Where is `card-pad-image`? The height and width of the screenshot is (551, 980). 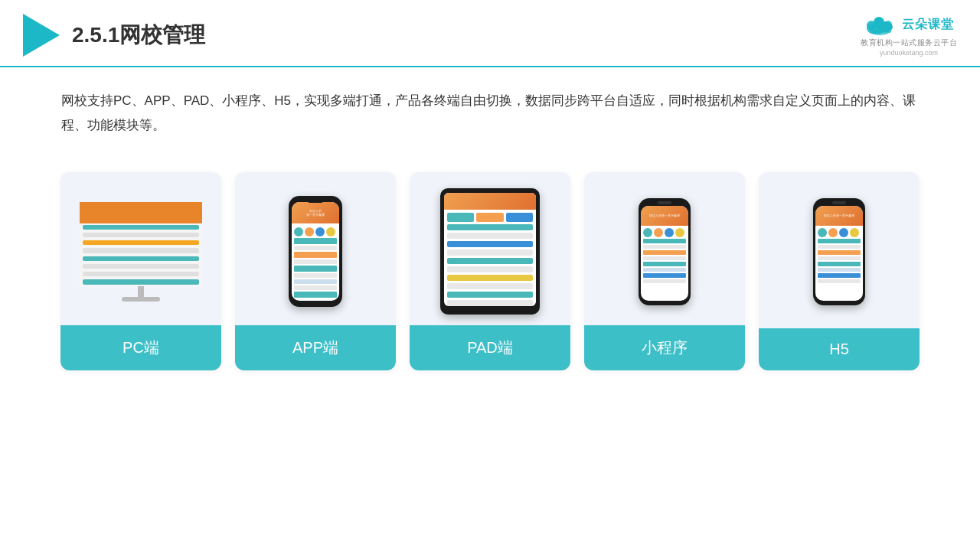 card-pad-image is located at coordinates (490, 249).